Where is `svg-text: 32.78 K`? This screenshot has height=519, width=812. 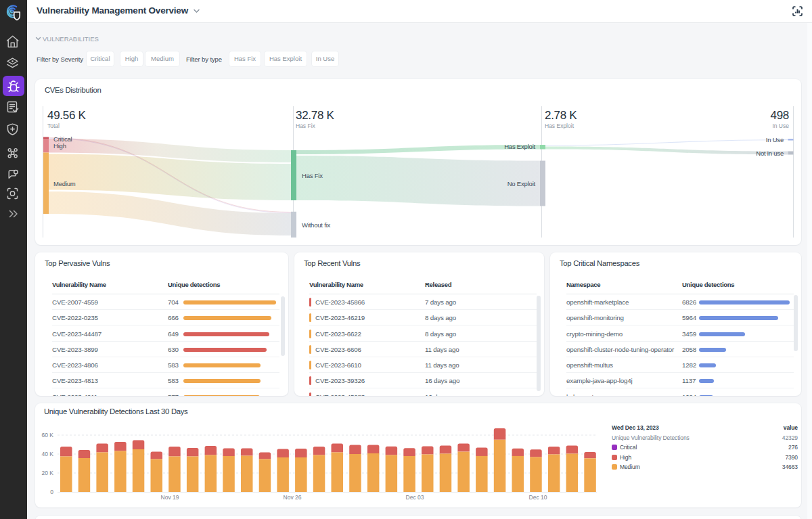
svg-text: 32.78 K is located at coordinates (315, 115).